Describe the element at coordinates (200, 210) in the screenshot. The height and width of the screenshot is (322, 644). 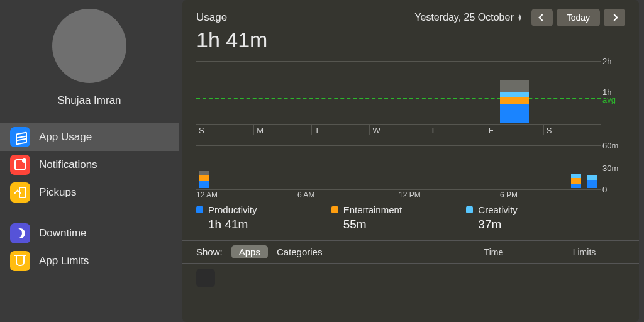
I see `swatch-productivity` at that location.